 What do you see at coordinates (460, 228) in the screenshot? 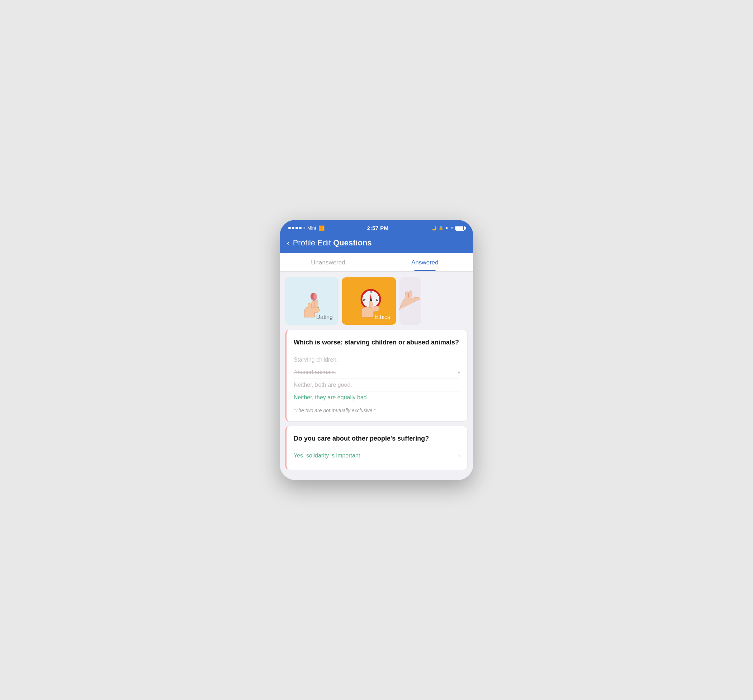
I see `battery-icon` at bounding box center [460, 228].